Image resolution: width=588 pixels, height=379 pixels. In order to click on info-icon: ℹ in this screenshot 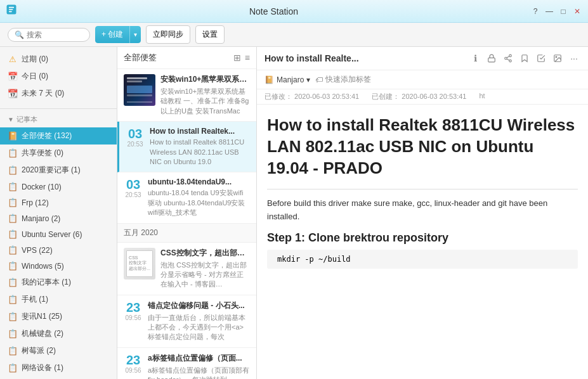, I will do `click(475, 58)`.